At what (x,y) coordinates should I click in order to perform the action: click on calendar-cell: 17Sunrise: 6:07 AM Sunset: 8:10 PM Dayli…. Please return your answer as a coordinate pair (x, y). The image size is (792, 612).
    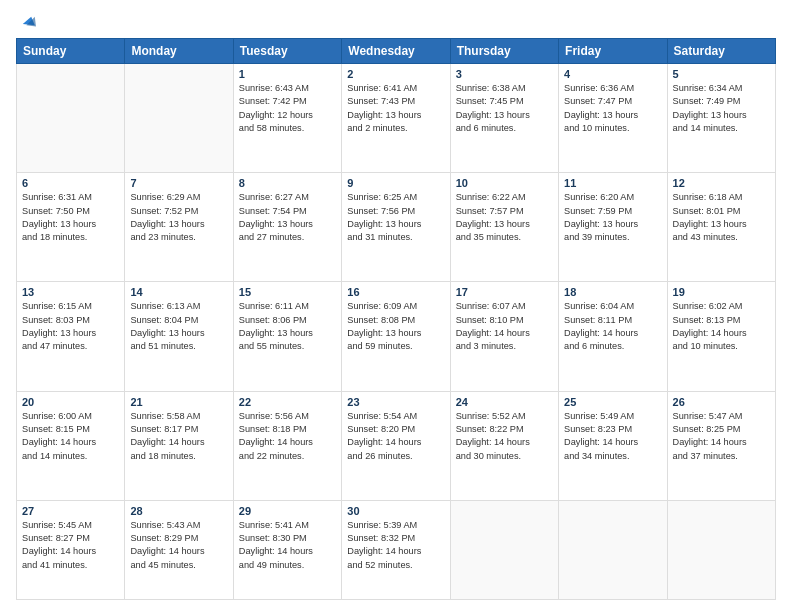
    Looking at the image, I should click on (504, 336).